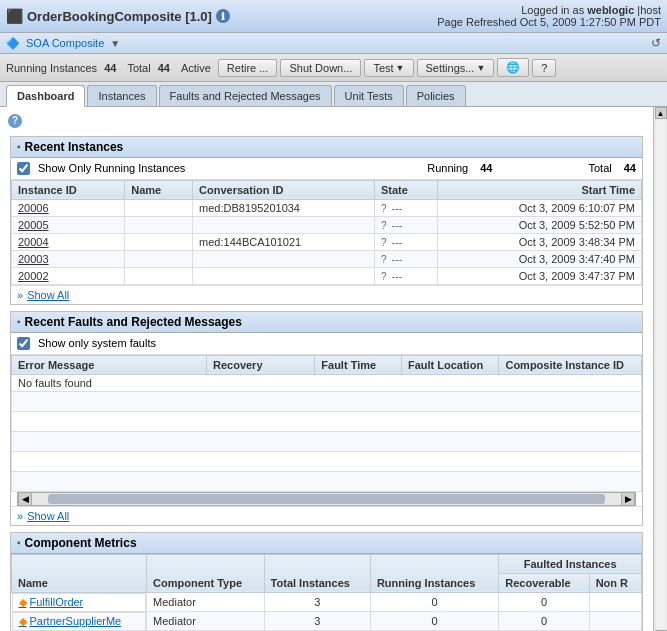 The height and width of the screenshot is (631, 667). What do you see at coordinates (19, 322) in the screenshot?
I see `collapse-faults-icon: ▪` at bounding box center [19, 322].